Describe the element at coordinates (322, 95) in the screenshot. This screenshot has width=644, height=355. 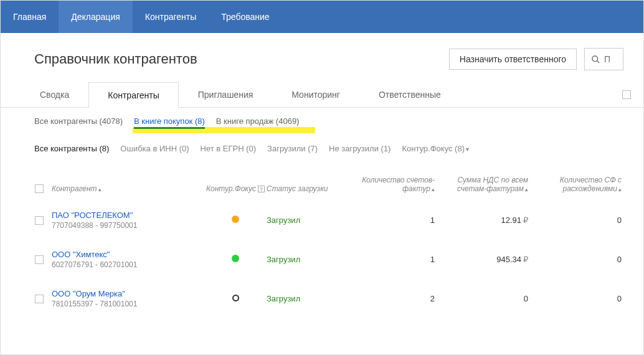
I see `main-tabs: Сводка Контрагенты Приглашения Мониторин…` at that location.